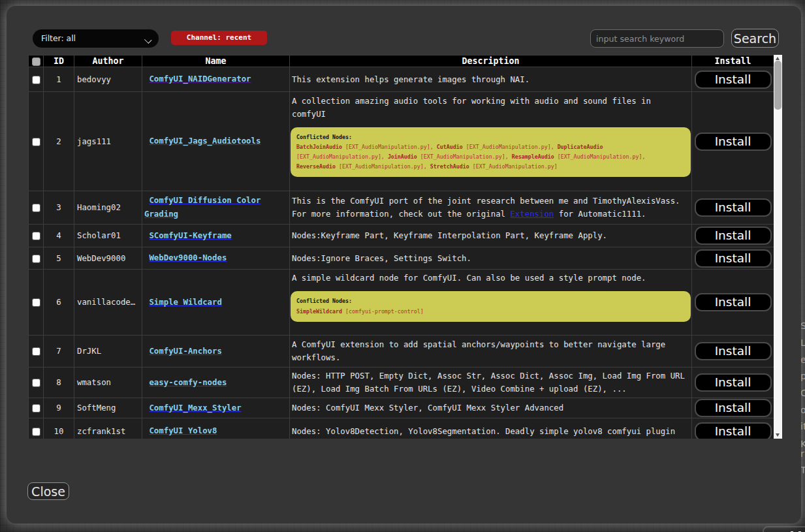 The image size is (805, 532). What do you see at coordinates (490, 408) in the screenshot?
I see `description-text: Nodes: ComfyUI Mexx Styler, ComfyUI Mexx…` at bounding box center [490, 408].